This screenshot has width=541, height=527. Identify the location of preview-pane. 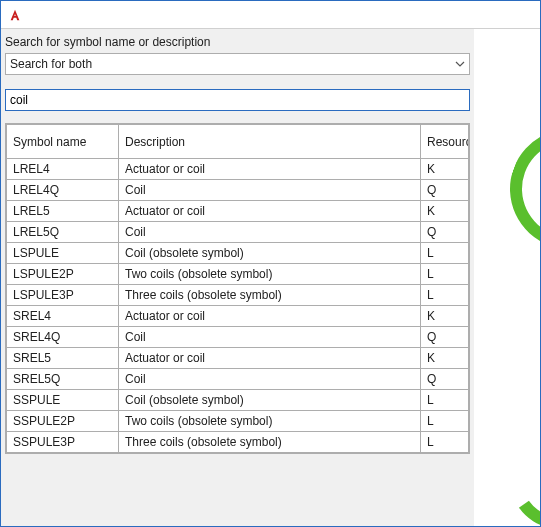
(507, 278).